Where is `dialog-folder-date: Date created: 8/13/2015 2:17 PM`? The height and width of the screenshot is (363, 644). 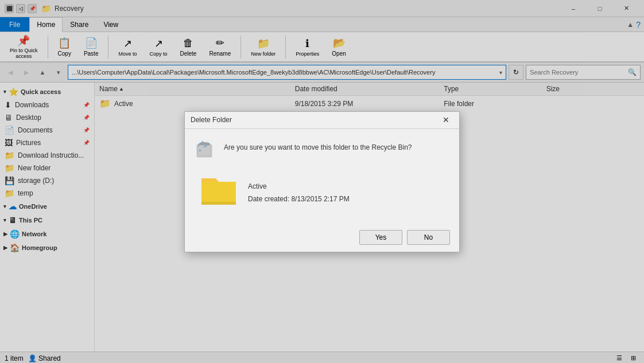 dialog-folder-date: Date created: 8/13/2015 2:17 PM is located at coordinates (298, 200).